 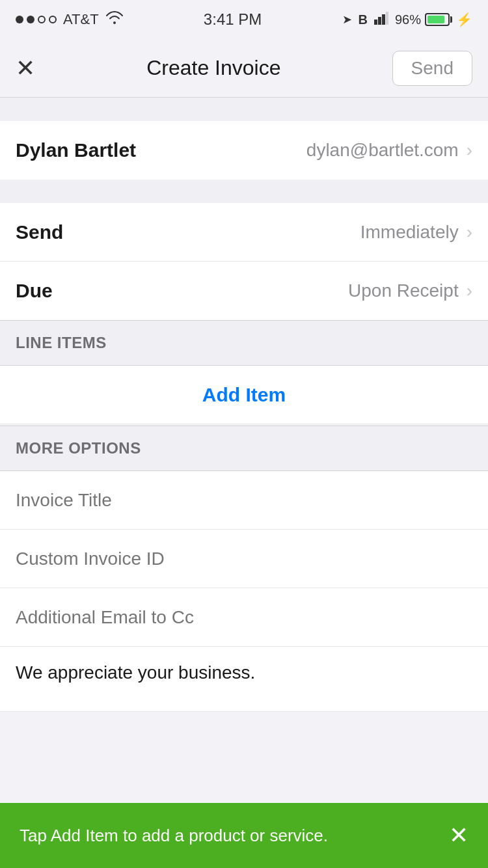 What do you see at coordinates (410, 232) in the screenshot?
I see `send-value: Immediately` at bounding box center [410, 232].